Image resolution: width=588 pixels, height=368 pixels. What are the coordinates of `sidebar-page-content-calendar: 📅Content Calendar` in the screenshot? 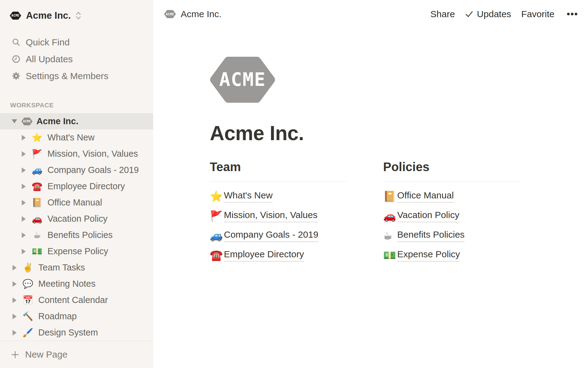 It's located at (77, 300).